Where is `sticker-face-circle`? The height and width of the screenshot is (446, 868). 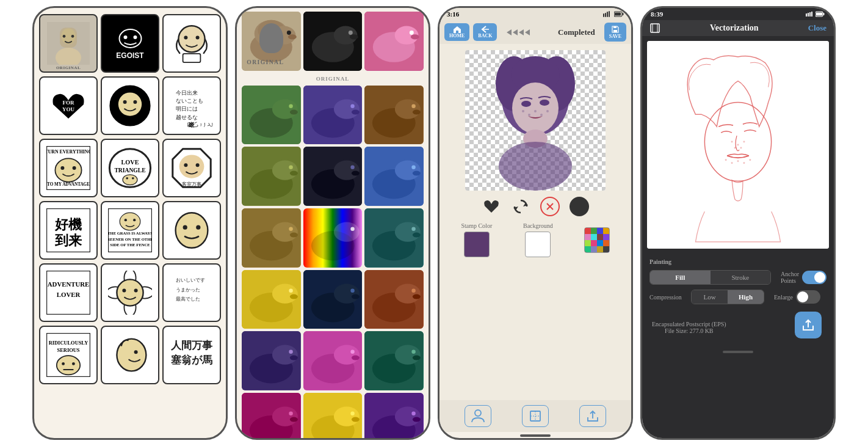
sticker-face-circle is located at coordinates (130, 106).